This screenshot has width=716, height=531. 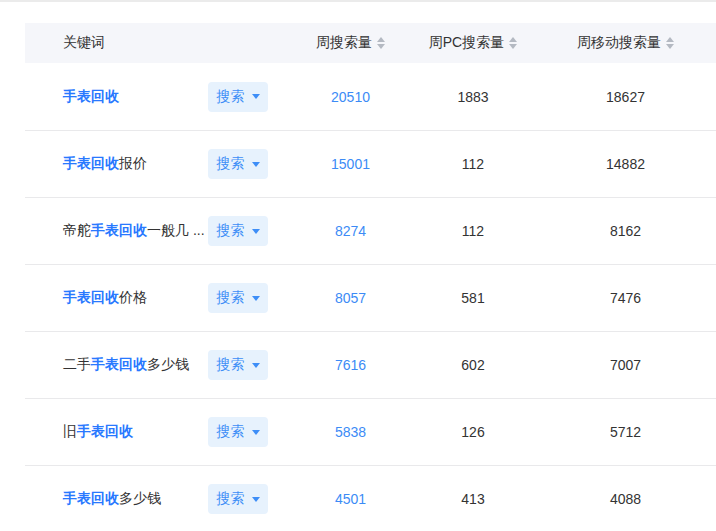 I want to click on weekly-pc-search-volume-value: 413, so click(x=472, y=499).